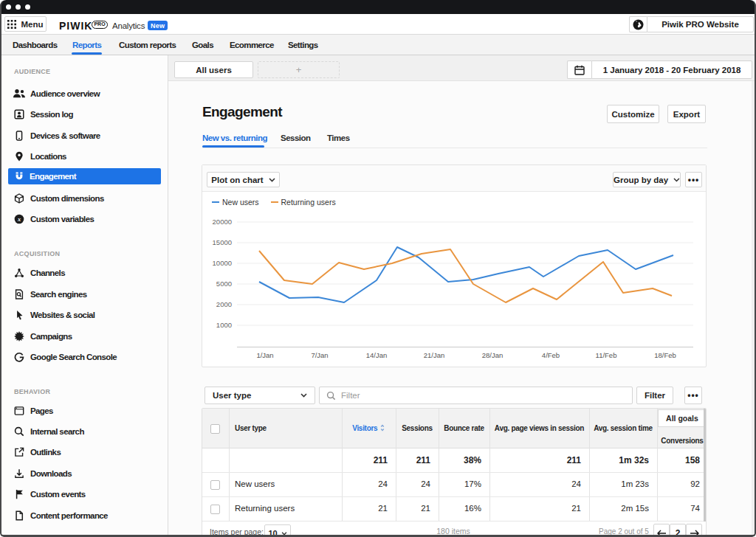 The image size is (756, 537). What do you see at coordinates (319, 356) in the screenshot?
I see `svg-text: 7/Jan` at bounding box center [319, 356].